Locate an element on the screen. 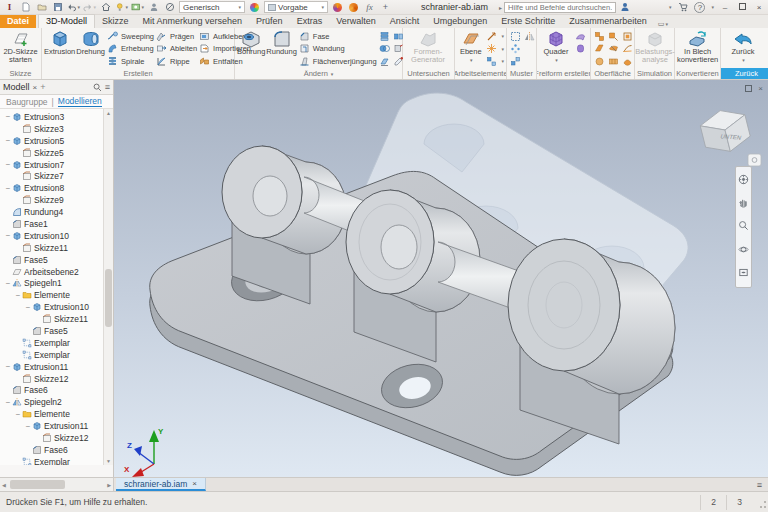 The image size is (768, 512). browser-horizontal-scrollbar: ◀ ▶ is located at coordinates (57, 484).